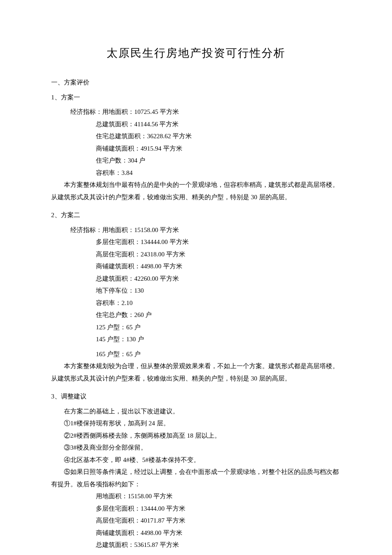 This screenshot has width=392, height=555. I want to click on plan-2-metric-total-area: 总建筑面积：42260.00 平方米, so click(218, 279).